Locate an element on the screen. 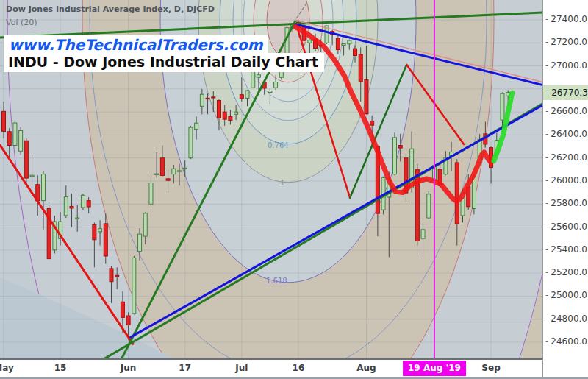 This screenshot has height=379, width=588. price-tick-label: -25600.0 is located at coordinates (566, 227).